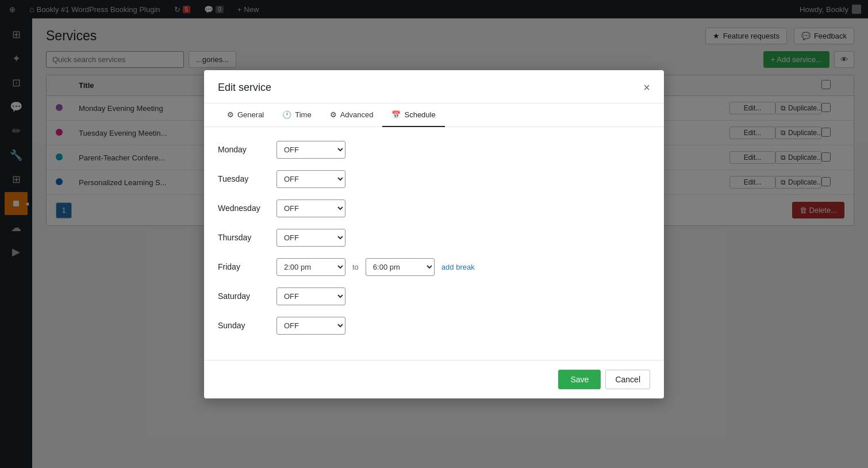 The width and height of the screenshot is (868, 468). Describe the element at coordinates (244, 208) in the screenshot. I see `day-label-wednesday: Wednesday` at that location.